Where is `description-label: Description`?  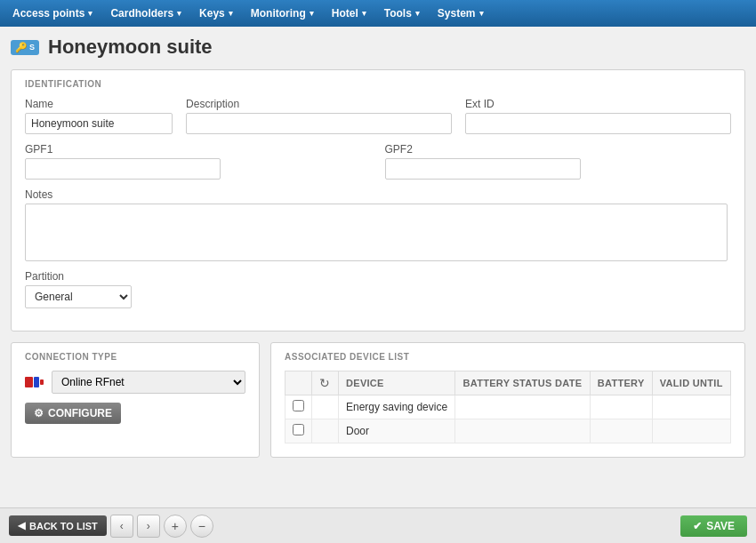 description-label: Description is located at coordinates (318, 104).